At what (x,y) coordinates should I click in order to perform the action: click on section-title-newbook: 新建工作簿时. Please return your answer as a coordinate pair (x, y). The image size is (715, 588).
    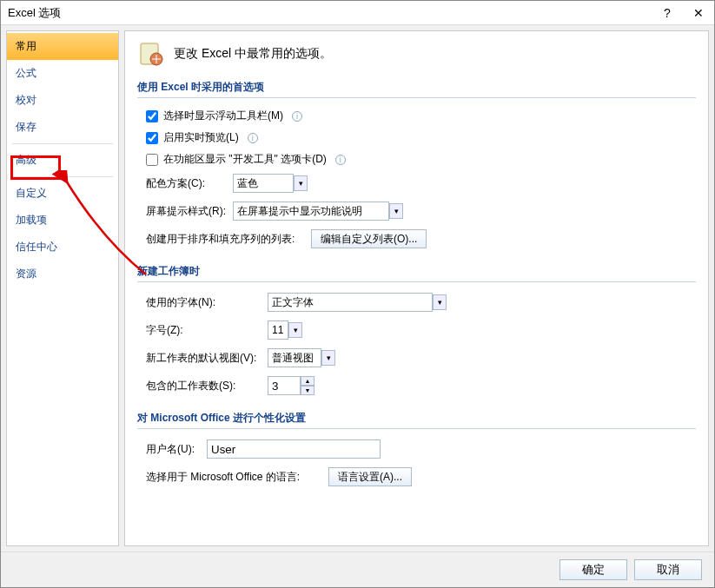
    Looking at the image, I should click on (417, 273).